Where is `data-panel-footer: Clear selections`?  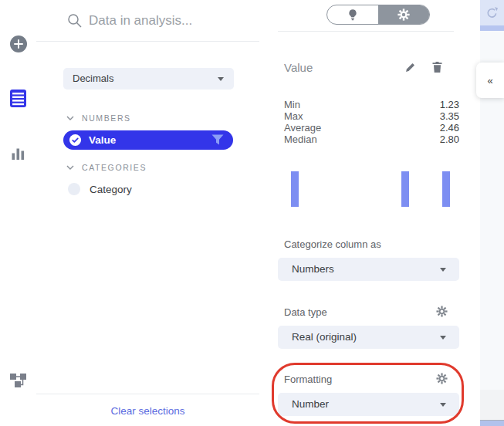 data-panel-footer: Clear selections is located at coordinates (148, 410).